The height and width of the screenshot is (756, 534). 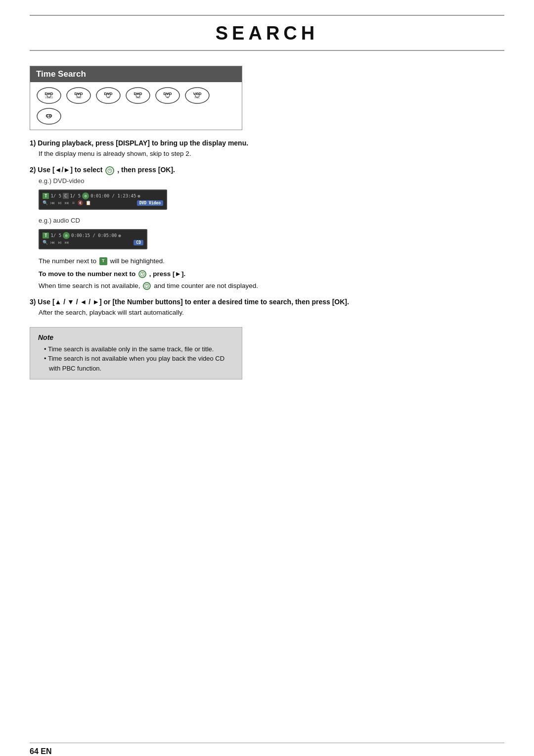 What do you see at coordinates (147, 286) in the screenshot?
I see `clock-icon-note` at bounding box center [147, 286].